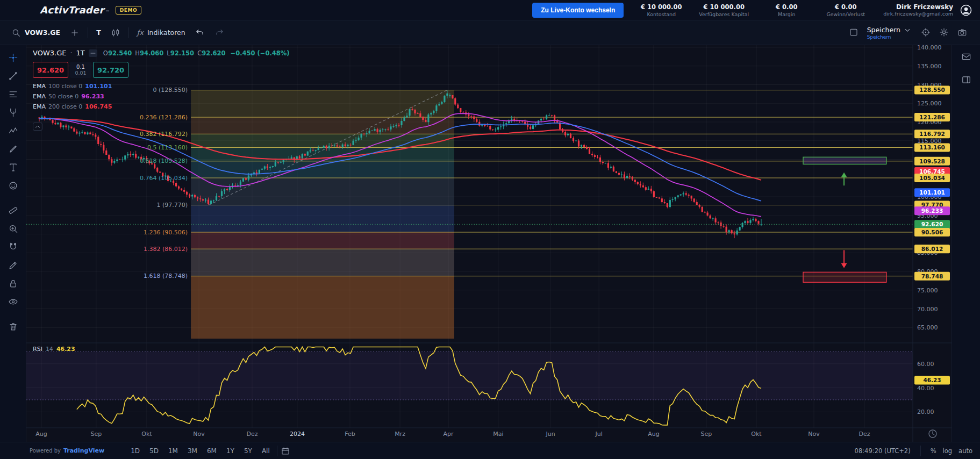 The width and height of the screenshot is (980, 459). I want to click on long-target-box, so click(845, 160).